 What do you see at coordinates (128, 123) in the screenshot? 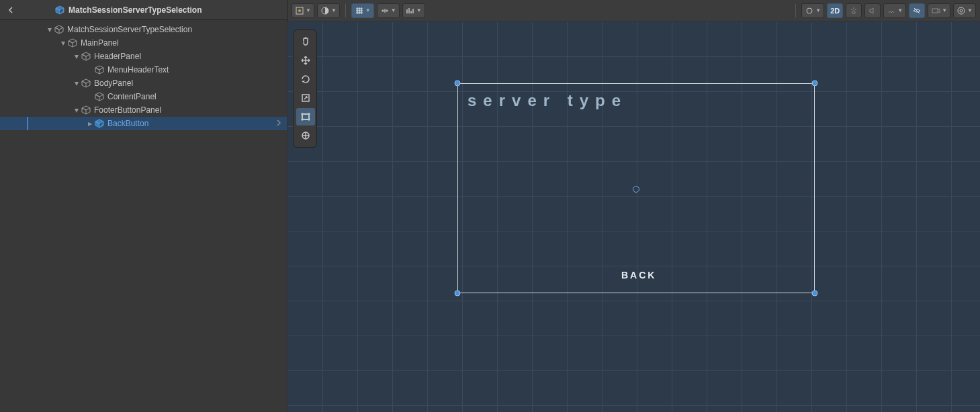
I see `tree-item-label: BackButton` at bounding box center [128, 123].